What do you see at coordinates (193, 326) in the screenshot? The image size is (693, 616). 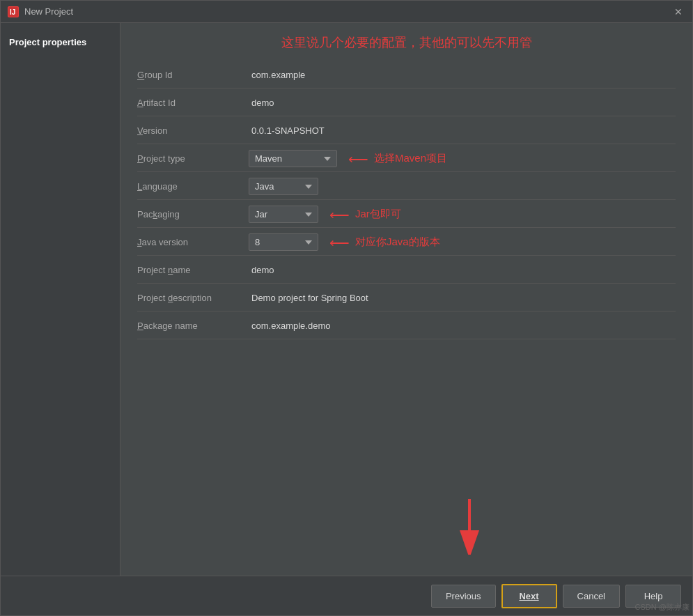 I see `package-name-label: Package name` at bounding box center [193, 326].